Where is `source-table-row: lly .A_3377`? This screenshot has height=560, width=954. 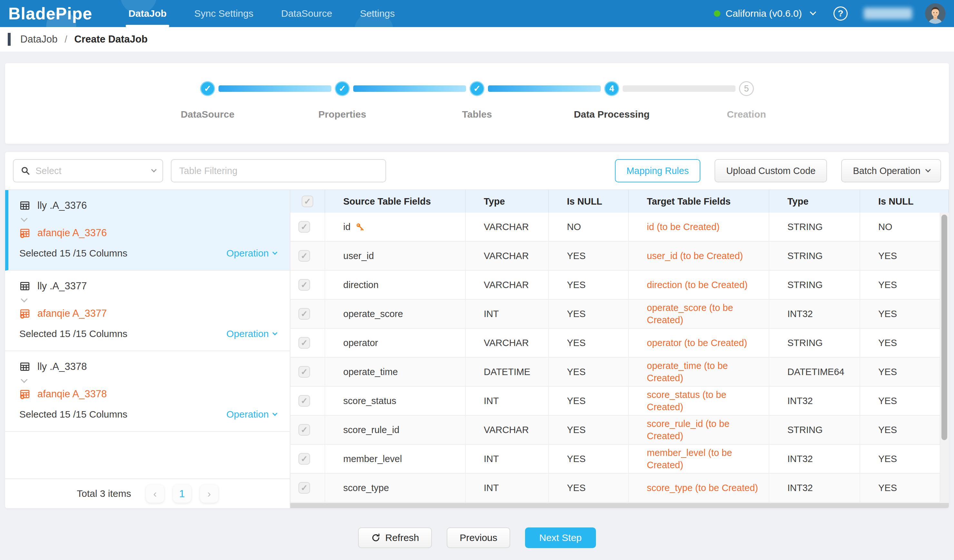 source-table-row: lly .A_3377 is located at coordinates (148, 286).